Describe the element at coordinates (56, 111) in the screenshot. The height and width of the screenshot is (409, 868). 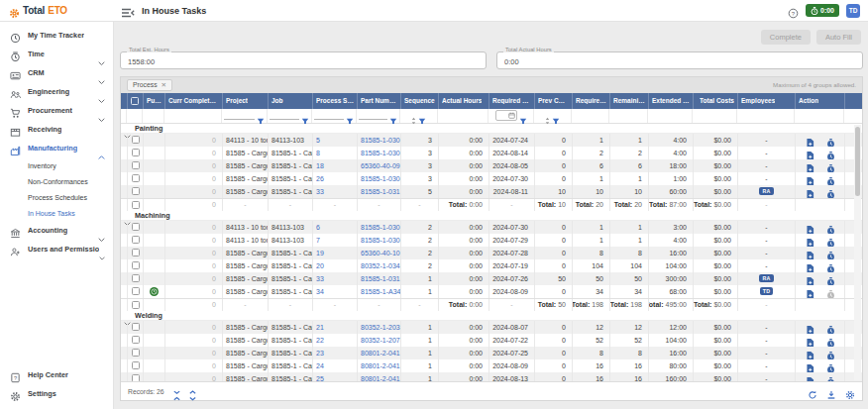
I see `sidebar-item-procurement: Procurement` at that location.